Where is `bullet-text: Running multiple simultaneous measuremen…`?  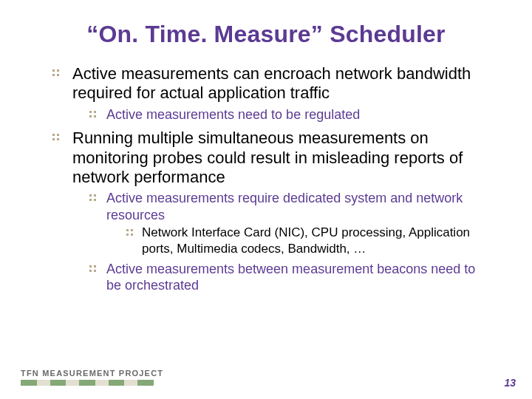 bullet-text: Running multiple simultaneous measuremen… is located at coordinates (267, 157).